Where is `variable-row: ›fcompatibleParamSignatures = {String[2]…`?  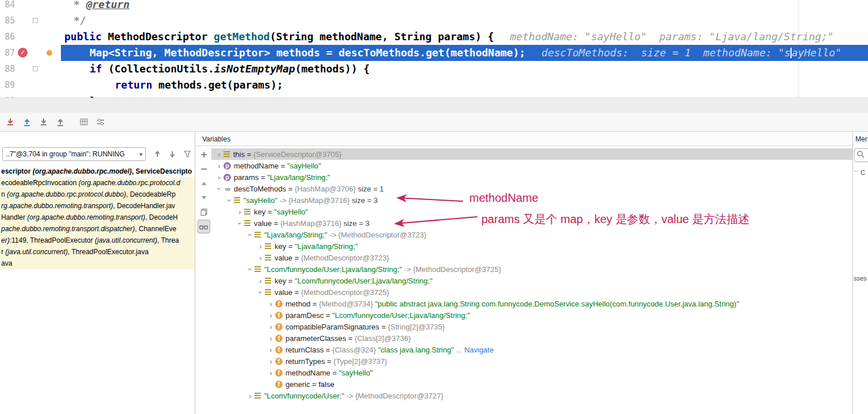
variable-row: ›fcompatibleParamSignatures = {String[2]… is located at coordinates (532, 327).